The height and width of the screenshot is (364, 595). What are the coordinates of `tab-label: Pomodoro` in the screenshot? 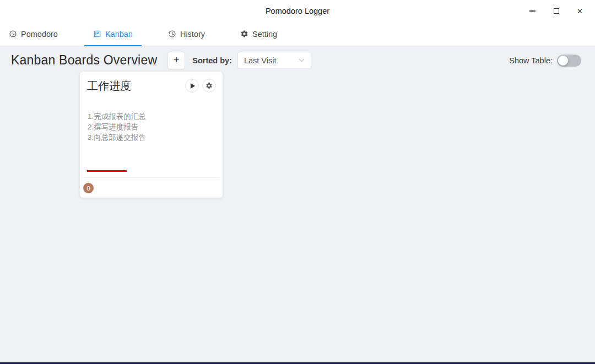 It's located at (40, 34).